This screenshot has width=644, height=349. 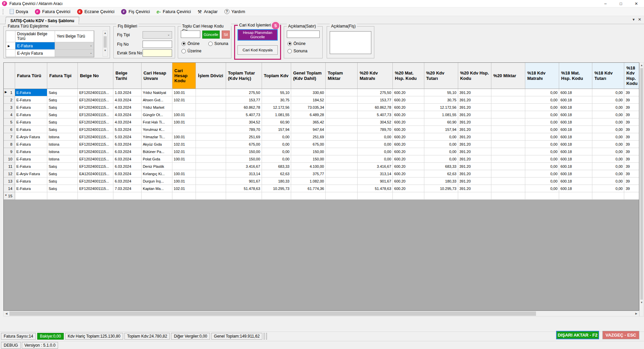 I want to click on column-header-unvan: Cari Hesap Unvanı, so click(x=157, y=76).